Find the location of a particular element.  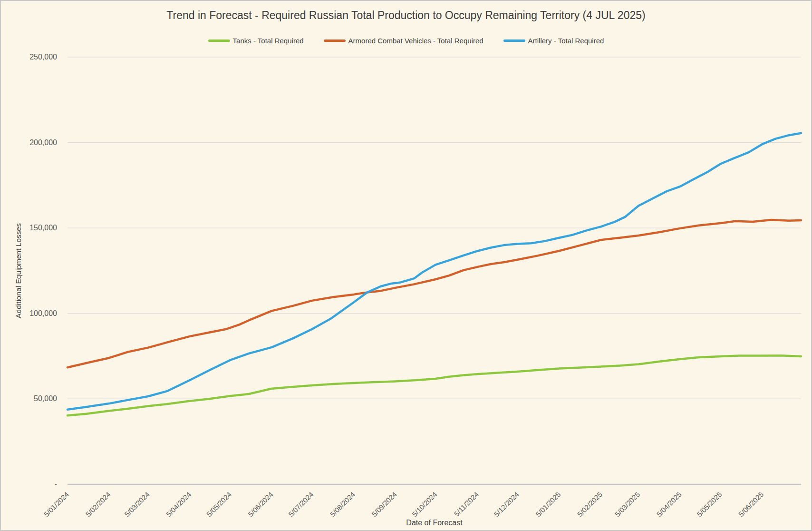

x-tick-label: 5/06/2025 is located at coordinates (751, 504).